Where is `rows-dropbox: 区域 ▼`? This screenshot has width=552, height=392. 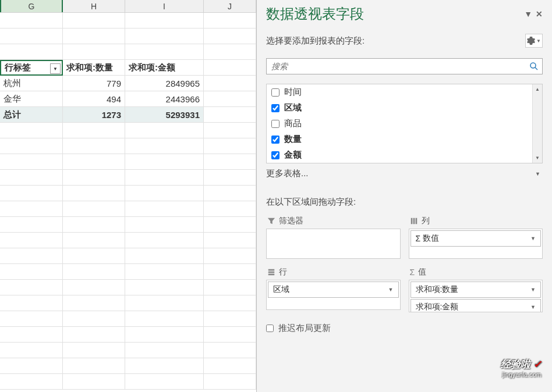 rows-dropbox: 区域 ▼ is located at coordinates (333, 295).